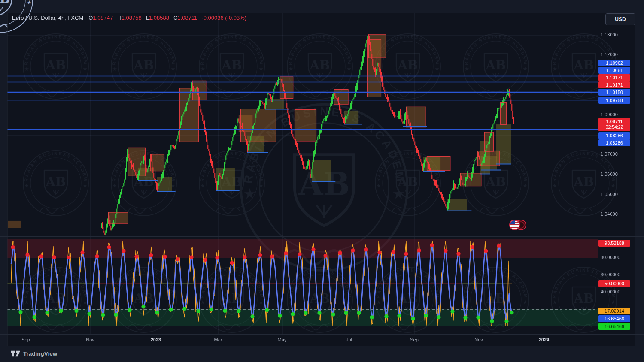 Image resolution: width=644 pixels, height=362 pixels. What do you see at coordinates (609, 214) in the screenshot?
I see `price-tick-label: 1.04000` at bounding box center [609, 214].